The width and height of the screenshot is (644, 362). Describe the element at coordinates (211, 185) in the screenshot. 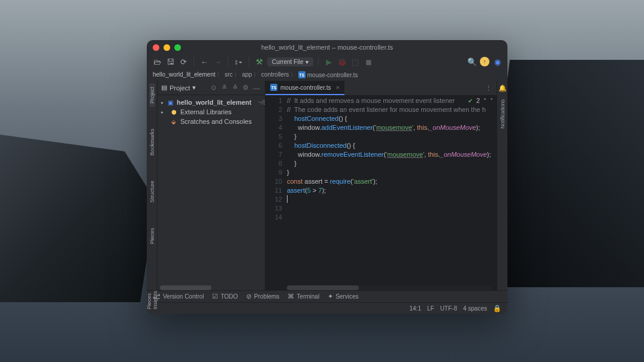

I see `project-panel: ▤ Project ▾ ⊙ ≚ ≙ ⚙ — ▸▣ hello_world_lit…` at that location.